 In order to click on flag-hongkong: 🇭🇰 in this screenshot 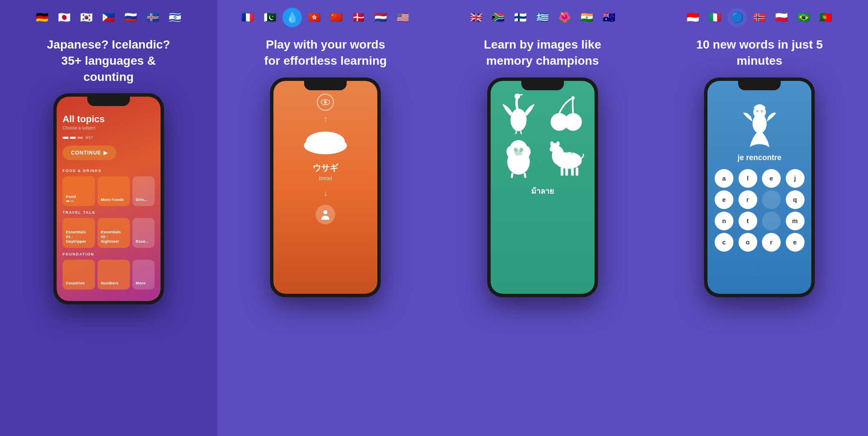, I will do `click(314, 17)`.